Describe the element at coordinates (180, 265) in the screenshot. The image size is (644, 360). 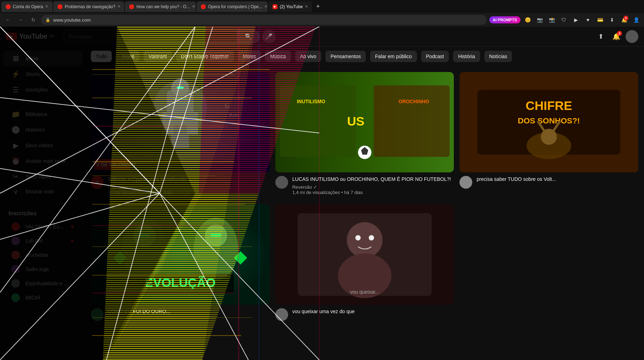
I see `video-card-4: EVOLUÇÃO COMO EU FUI DO OURO...` at that location.